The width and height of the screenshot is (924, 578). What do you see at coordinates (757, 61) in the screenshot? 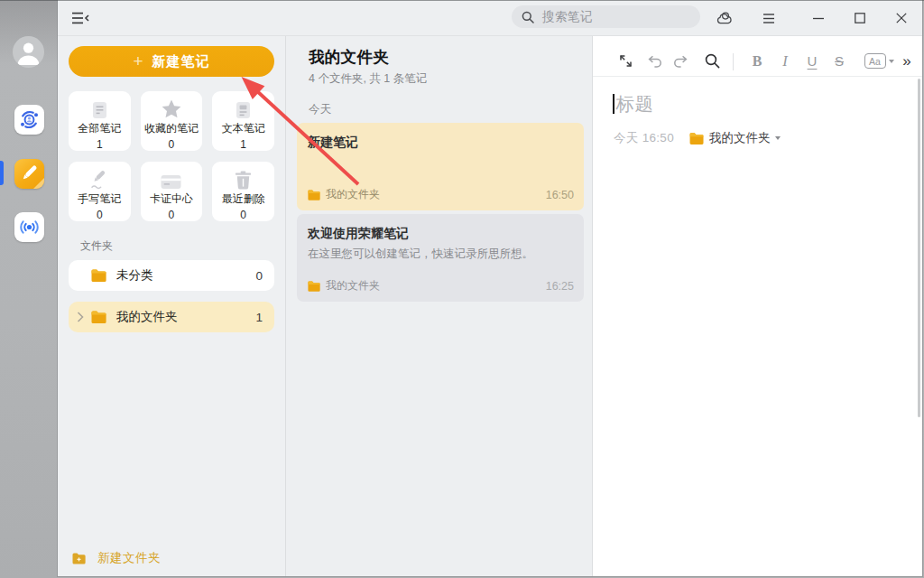
I see `bold-button: B` at bounding box center [757, 61].